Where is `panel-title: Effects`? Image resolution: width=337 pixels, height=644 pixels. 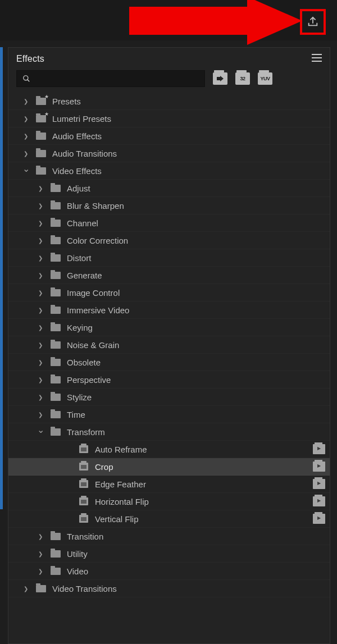
panel-title: Effects is located at coordinates (30, 59).